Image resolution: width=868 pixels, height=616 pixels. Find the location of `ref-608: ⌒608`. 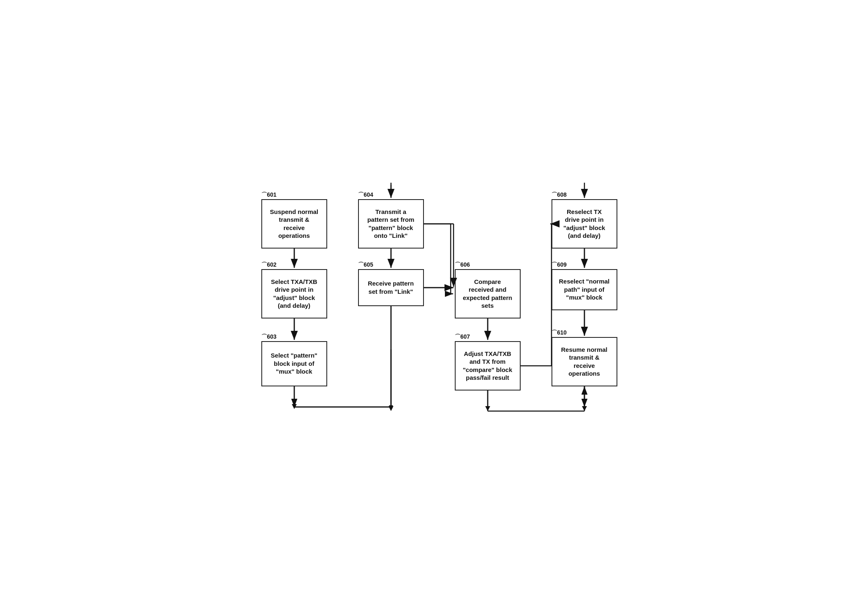

ref-608: ⌒608 is located at coordinates (559, 195).